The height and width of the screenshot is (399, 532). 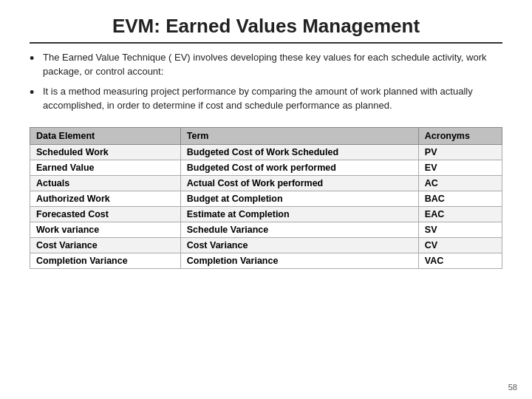 I want to click on table-row: Work varianceSchedule VarianceSV, so click(x=266, y=231).